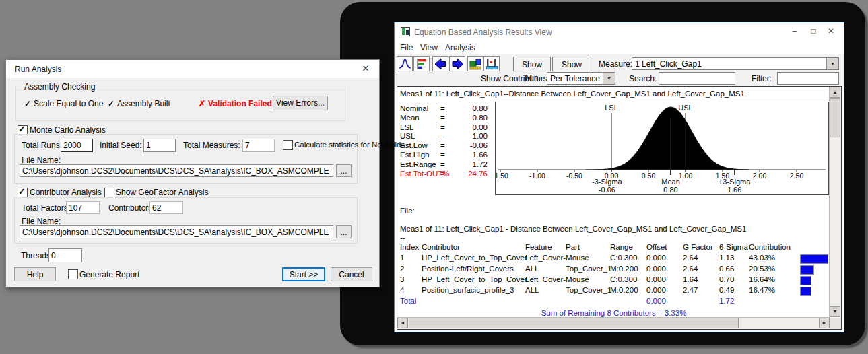  Describe the element at coordinates (620, 70) in the screenshot. I see `toolbar: Show Min Show Max Measure: 1 Left_Click_…` at that location.